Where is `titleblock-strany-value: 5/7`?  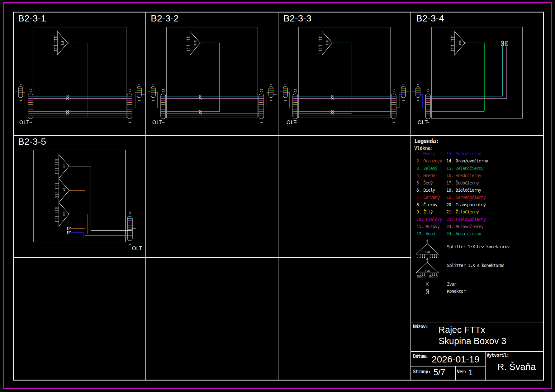
titleblock-strany-value: 5/7 is located at coordinates (439, 373).